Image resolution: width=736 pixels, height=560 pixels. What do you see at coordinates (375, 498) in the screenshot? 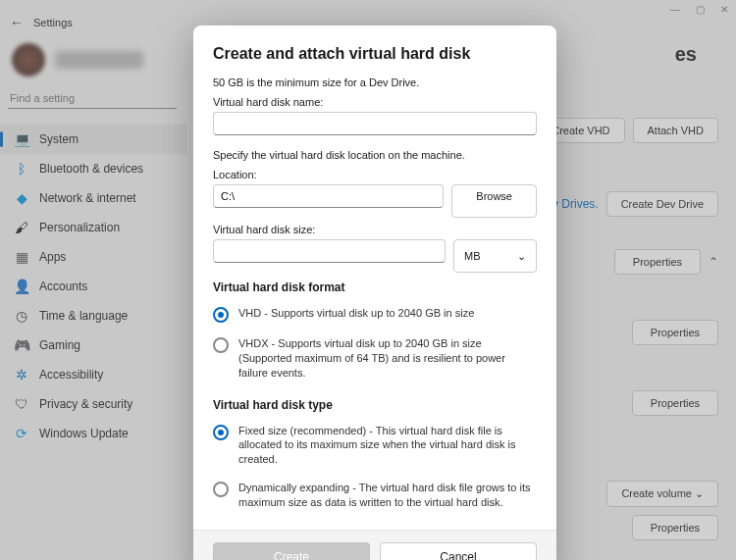
I see `type-option-dynamic: Dynamically expanding - The virtual hard…` at bounding box center [375, 498].